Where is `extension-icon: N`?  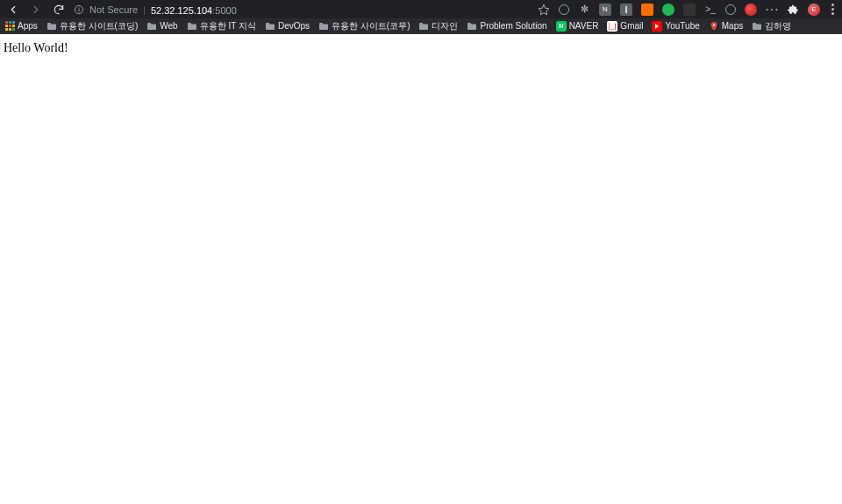 extension-icon: N is located at coordinates (605, 10).